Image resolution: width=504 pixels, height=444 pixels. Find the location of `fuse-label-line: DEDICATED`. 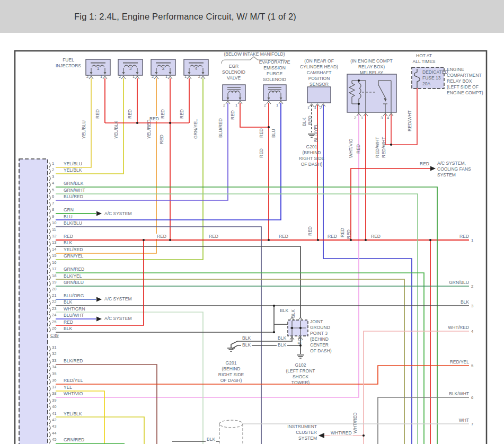

fuse-label-line: DEDICATED is located at coordinates (434, 72).